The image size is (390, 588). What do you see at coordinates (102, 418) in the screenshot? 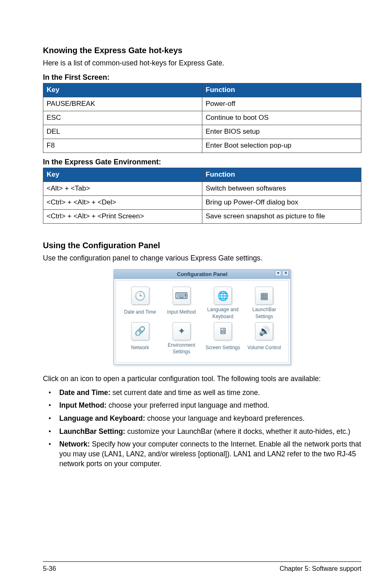
I see `bullet-bold: Language and Keyboard:` at bounding box center [102, 418].